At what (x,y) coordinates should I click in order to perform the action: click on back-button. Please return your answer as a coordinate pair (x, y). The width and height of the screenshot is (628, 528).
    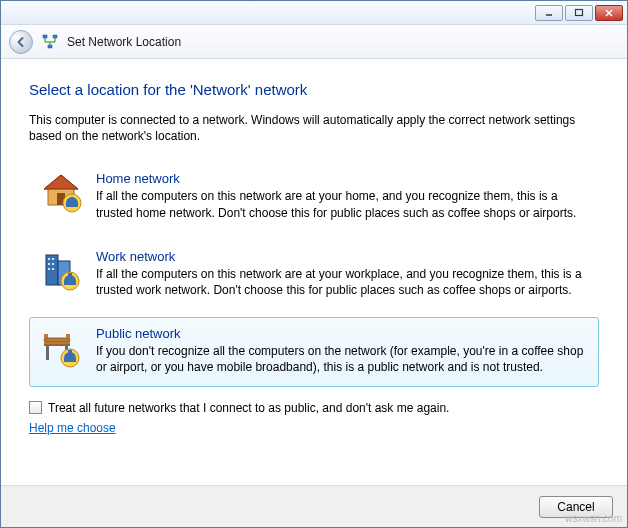
    Looking at the image, I should click on (21, 42).